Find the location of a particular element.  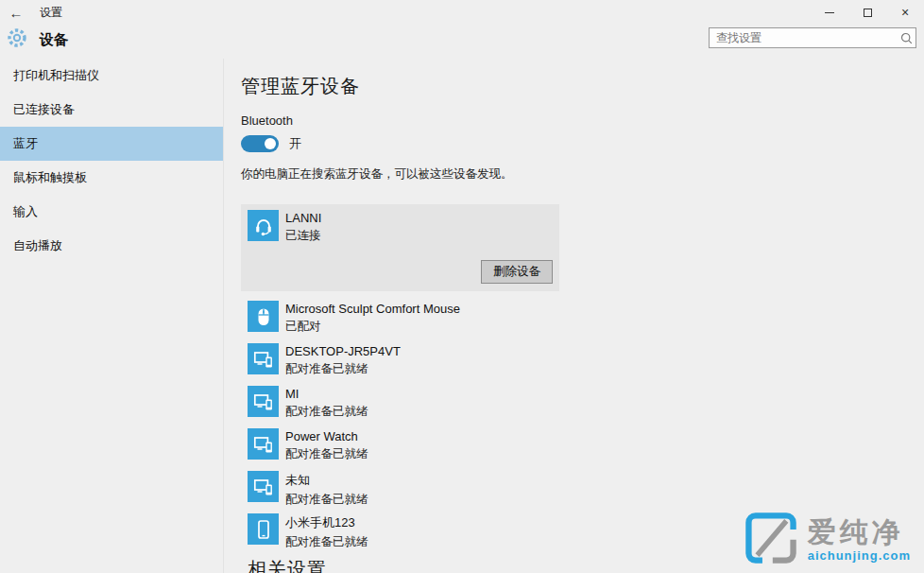

page-title: 设备 is located at coordinates (54, 40).